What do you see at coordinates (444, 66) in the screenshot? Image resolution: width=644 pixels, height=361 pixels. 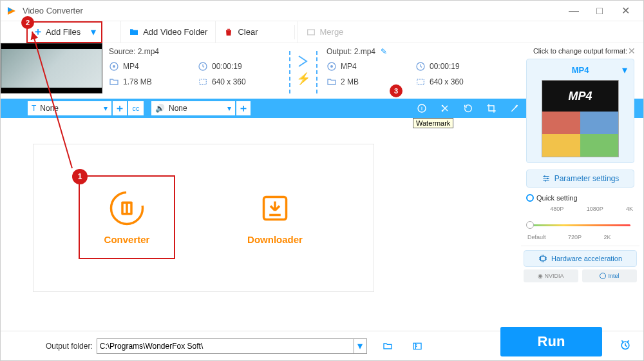 I see `out-duration: 00:00:19` at bounding box center [444, 66].